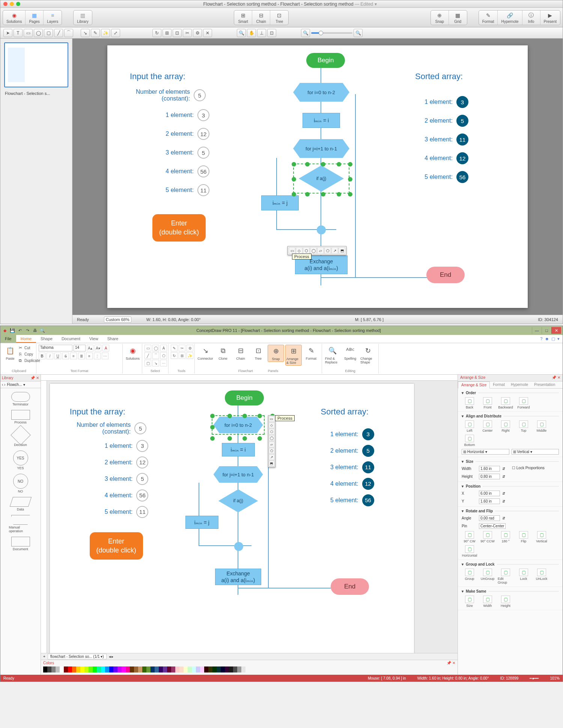  Describe the element at coordinates (98, 348) in the screenshot. I see `dec-font: A▾` at that location.